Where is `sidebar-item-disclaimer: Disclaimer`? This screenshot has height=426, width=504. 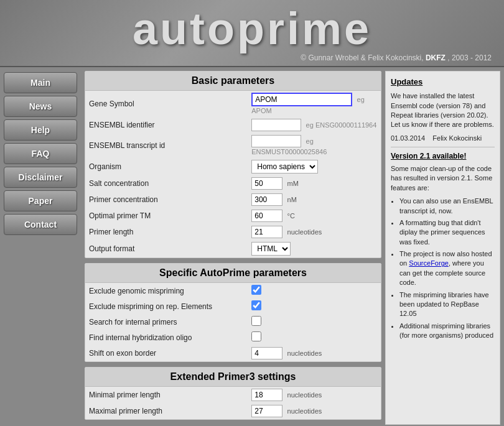
sidebar-item-disclaimer: Disclaimer is located at coordinates (40, 177).